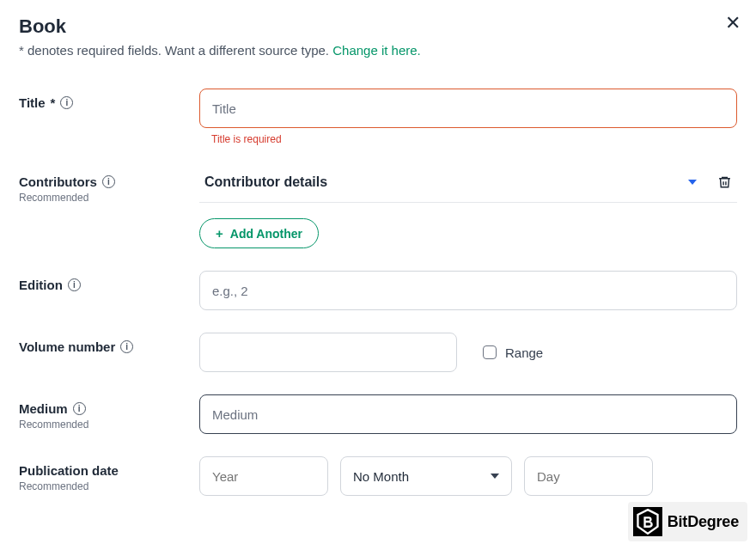  I want to click on change-source-link: Change it here., so click(376, 50).